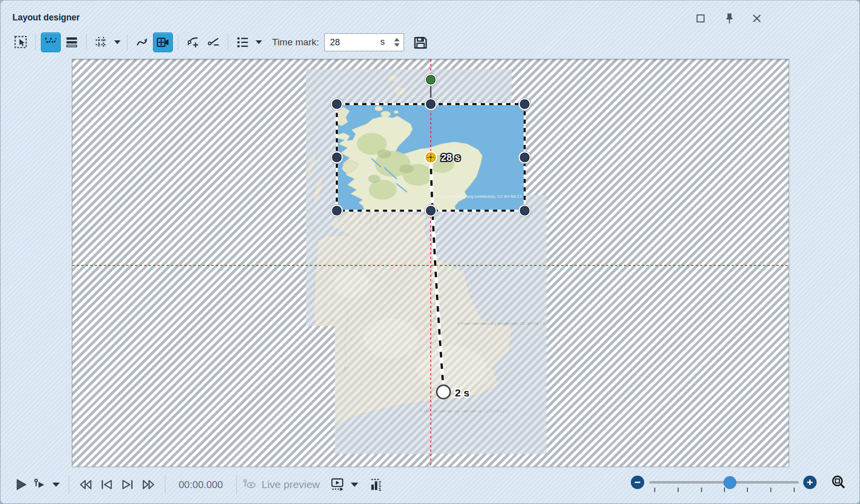  I want to click on main-toolbar: Time mark: s, so click(430, 42).